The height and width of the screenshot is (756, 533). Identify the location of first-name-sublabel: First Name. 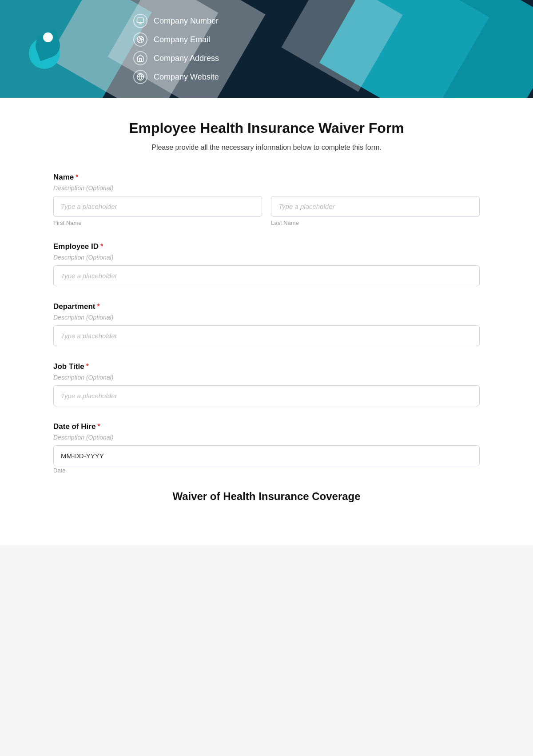
(158, 223).